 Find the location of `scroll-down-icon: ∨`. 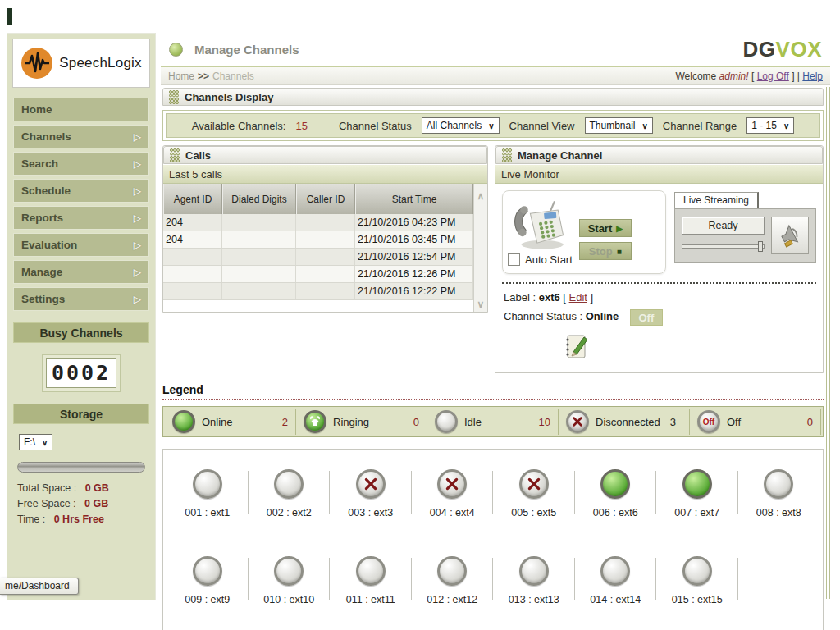

scroll-down-icon: ∨ is located at coordinates (481, 304).